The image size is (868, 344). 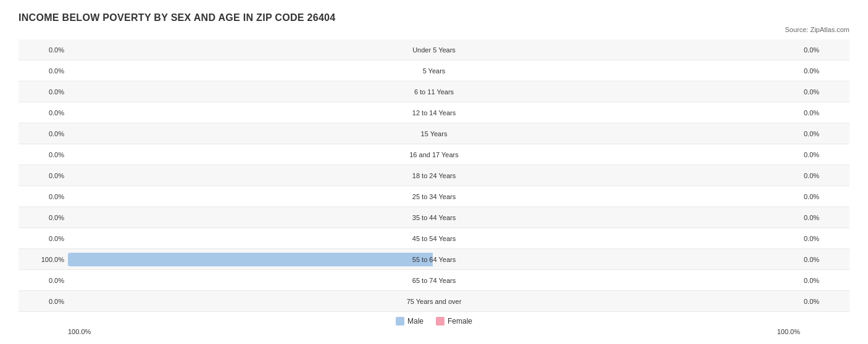 I want to click on bar-row: 0.0%15 Years0.0%, so click(x=434, y=134).